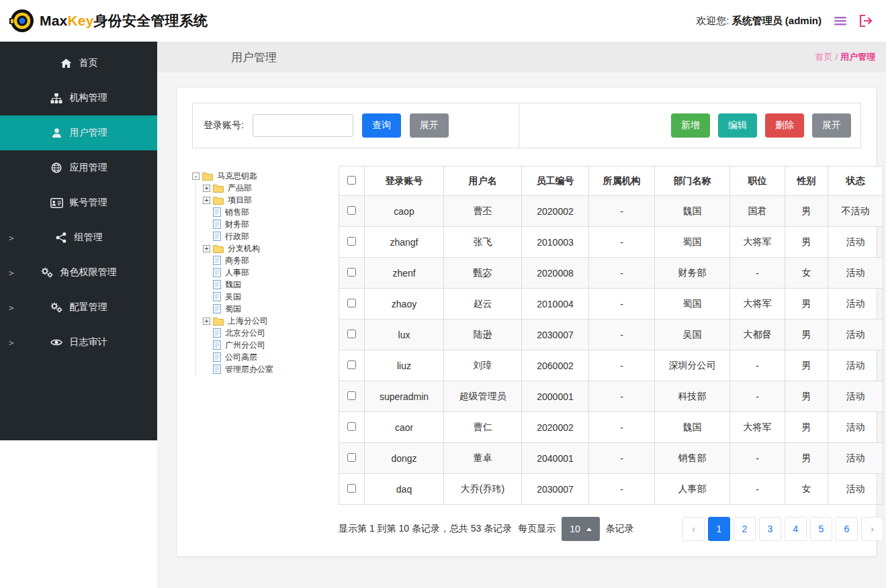 This screenshot has width=886, height=588. I want to click on tree-node: 广州分公司, so click(266, 345).